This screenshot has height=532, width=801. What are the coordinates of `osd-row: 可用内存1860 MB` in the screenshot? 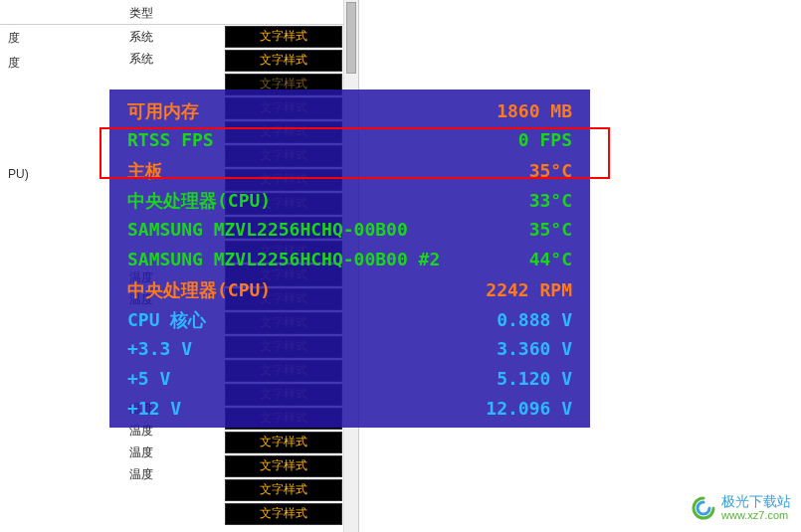 It's located at (350, 114).